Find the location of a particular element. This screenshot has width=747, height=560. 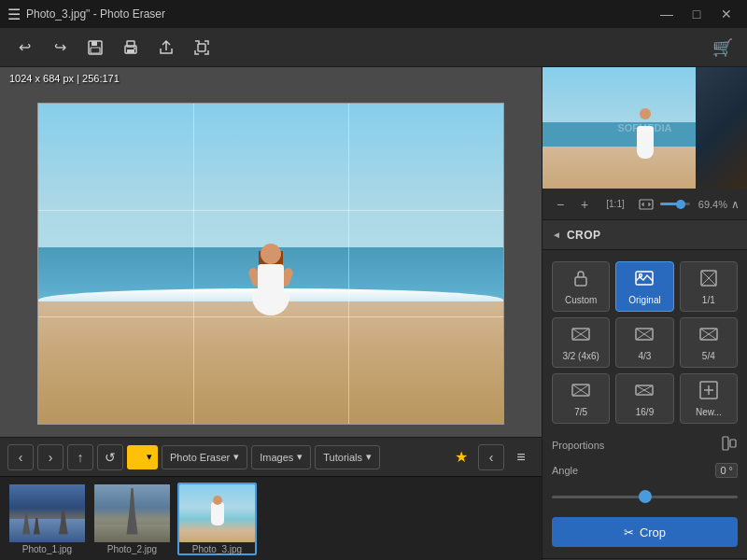

proportions-label: Proportions is located at coordinates (633, 445).